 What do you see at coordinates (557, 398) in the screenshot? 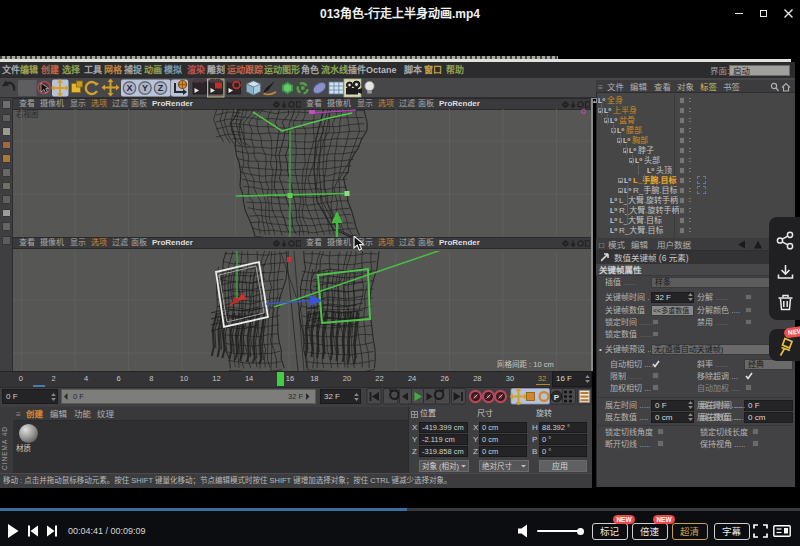
I see `svg-text: P` at bounding box center [557, 398].